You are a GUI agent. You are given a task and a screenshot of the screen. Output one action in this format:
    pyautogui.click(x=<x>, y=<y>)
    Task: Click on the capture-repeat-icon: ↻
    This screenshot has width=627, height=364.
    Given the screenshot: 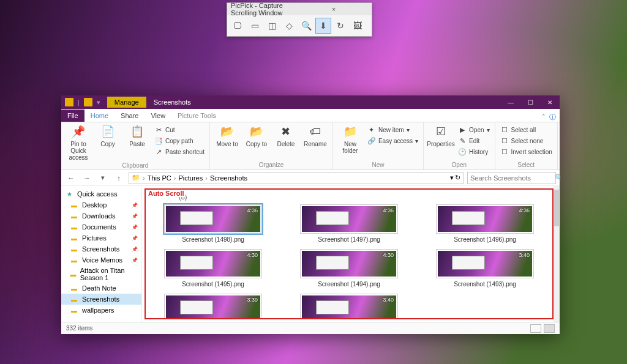 What is the action you would take?
    pyautogui.click(x=340, y=26)
    